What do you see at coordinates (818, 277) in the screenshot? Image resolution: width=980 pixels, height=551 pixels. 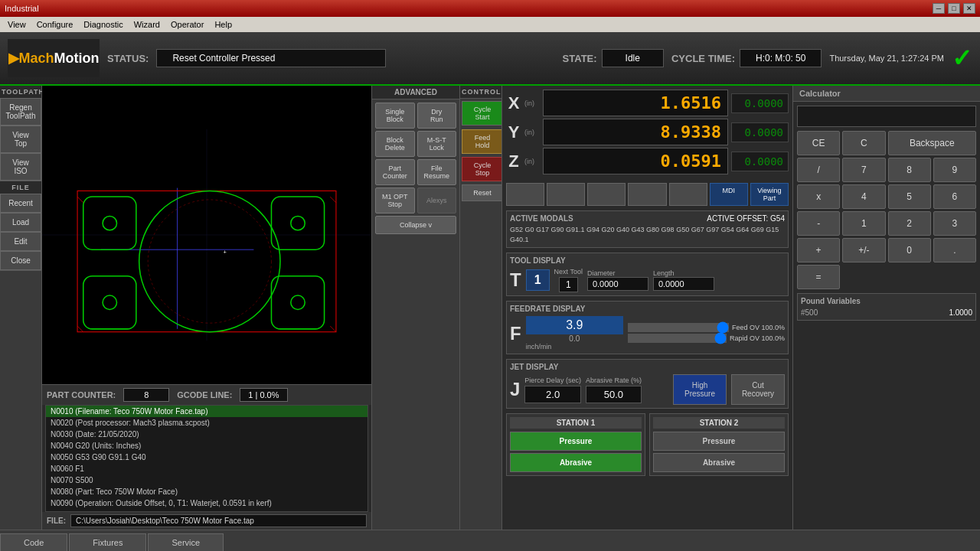 I see `calc-eq-button: =` at bounding box center [818, 277].